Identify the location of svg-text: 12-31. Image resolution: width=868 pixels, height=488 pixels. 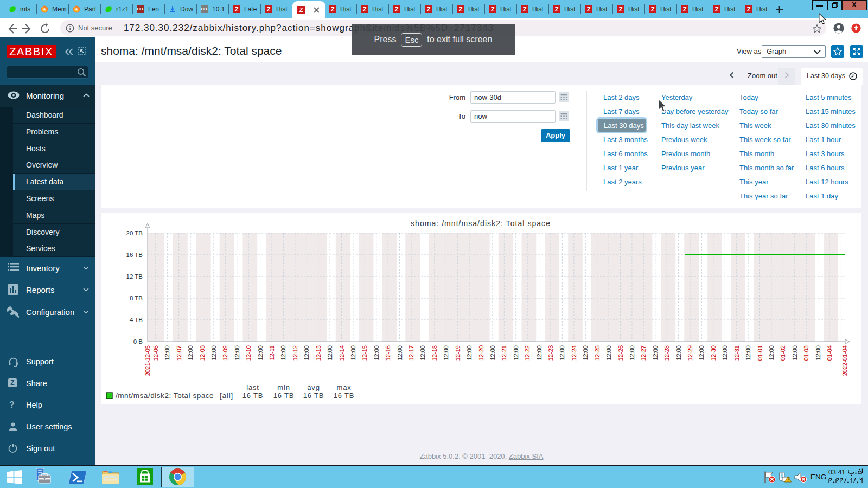
(737, 353).